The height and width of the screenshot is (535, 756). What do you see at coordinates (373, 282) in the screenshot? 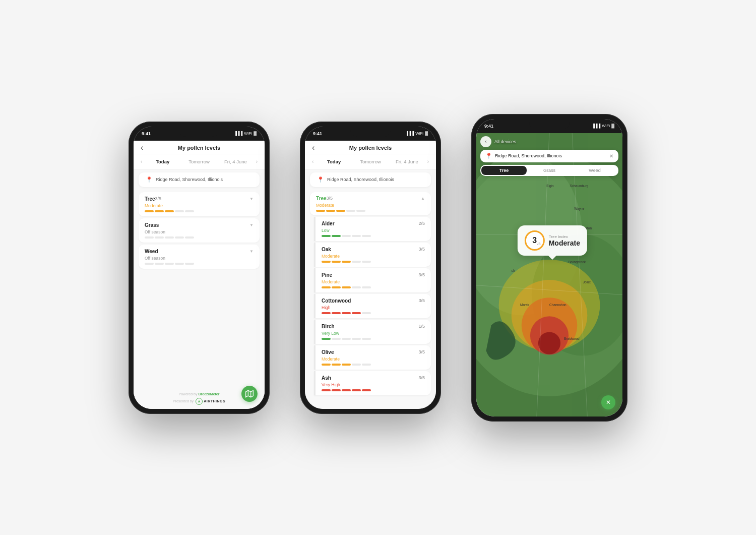
I see `pollen-level-pine: Moderate` at bounding box center [373, 282].